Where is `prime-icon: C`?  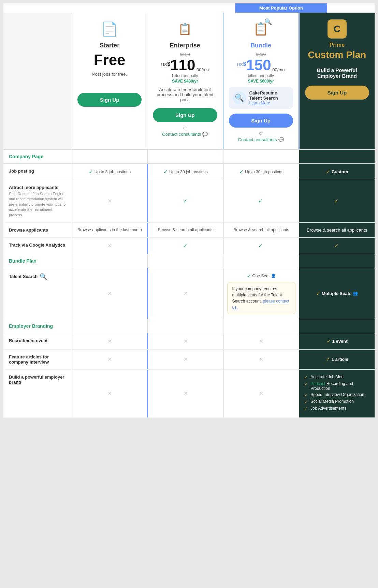 prime-icon: C is located at coordinates (337, 29).